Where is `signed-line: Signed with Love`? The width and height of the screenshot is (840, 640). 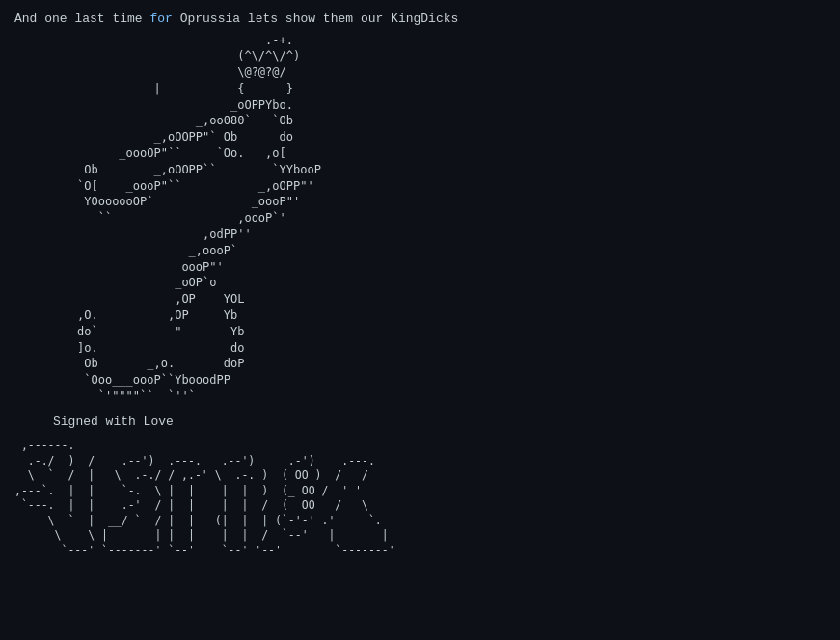 signed-line: Signed with Love is located at coordinates (420, 422).